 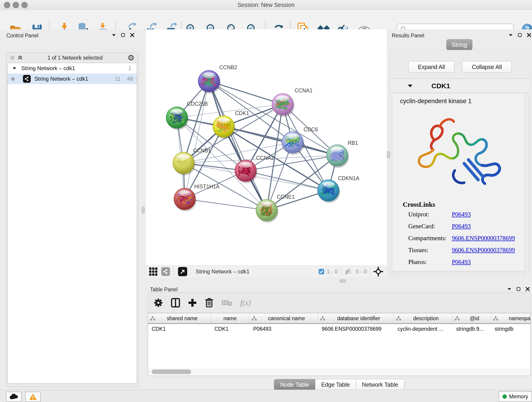 I want to click on crosslink-label: GeneCard:, so click(x=430, y=226).